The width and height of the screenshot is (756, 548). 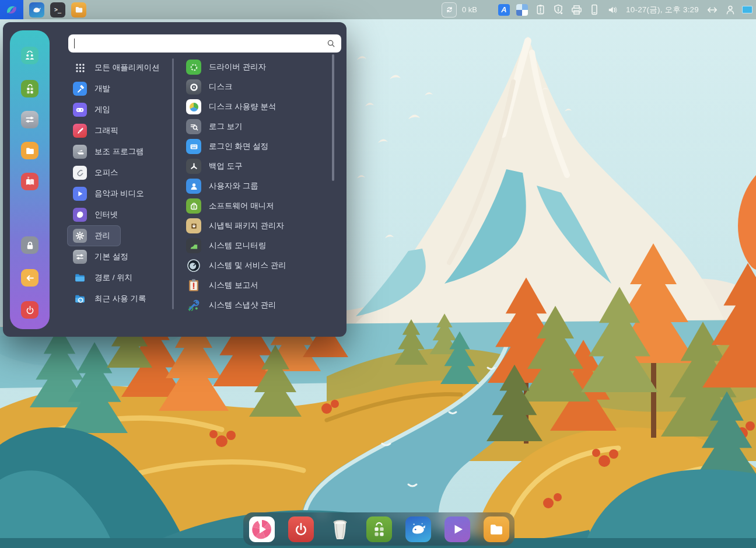 I want to click on app-label: 로그 보기, so click(x=226, y=127).